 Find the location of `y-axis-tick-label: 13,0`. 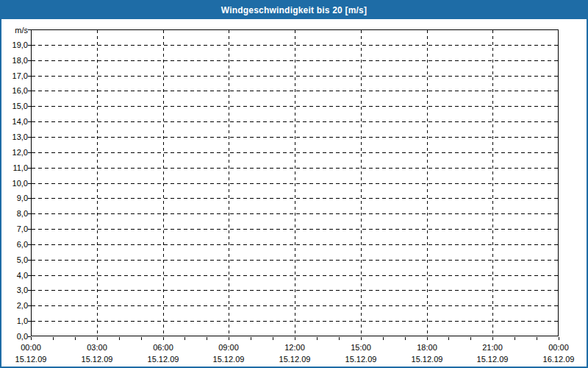

y-axis-tick-label: 13,0 is located at coordinates (15, 137).